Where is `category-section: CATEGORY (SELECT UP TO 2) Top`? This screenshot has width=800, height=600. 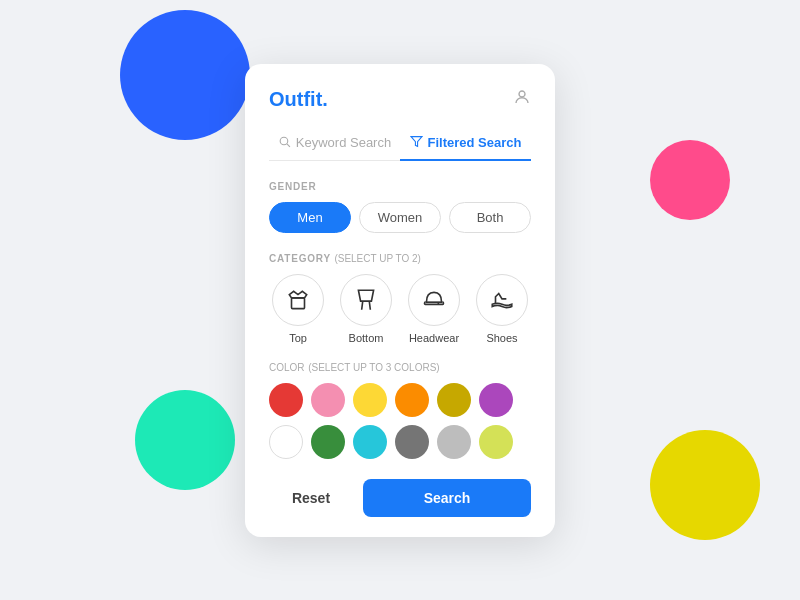
category-section: CATEGORY (SELECT UP TO 2) Top is located at coordinates (400, 298).